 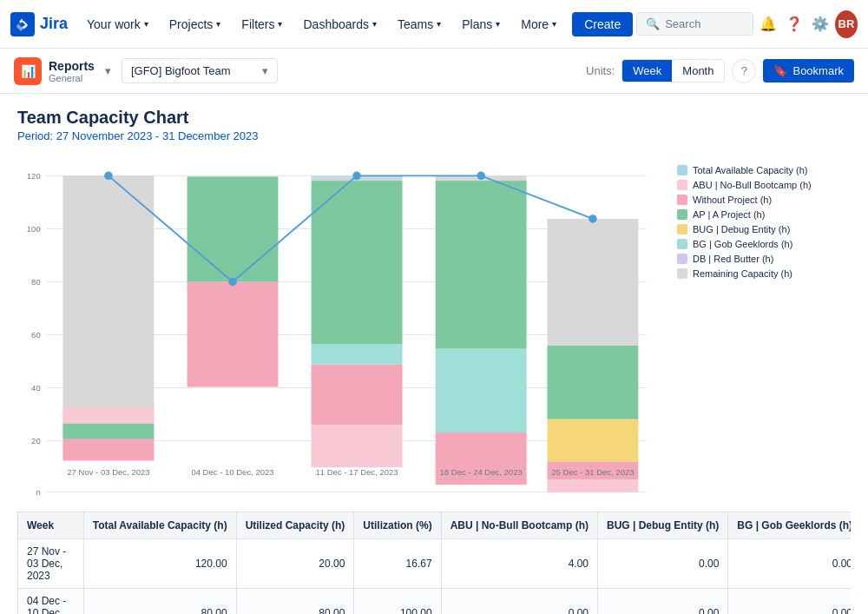 I want to click on notifications-button: 🔔, so click(x=768, y=24).